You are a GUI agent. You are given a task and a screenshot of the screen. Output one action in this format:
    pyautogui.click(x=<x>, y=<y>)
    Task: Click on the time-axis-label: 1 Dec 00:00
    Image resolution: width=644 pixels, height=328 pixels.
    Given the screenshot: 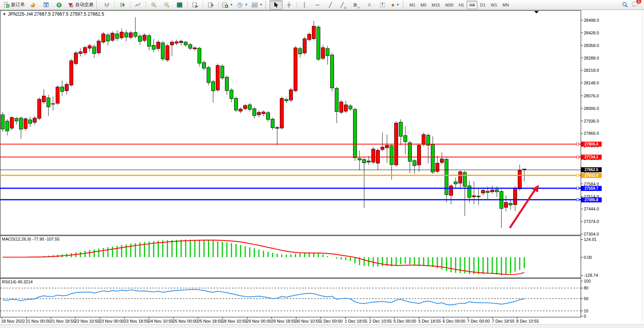 What is the action you would take?
    pyautogui.click(x=331, y=321)
    